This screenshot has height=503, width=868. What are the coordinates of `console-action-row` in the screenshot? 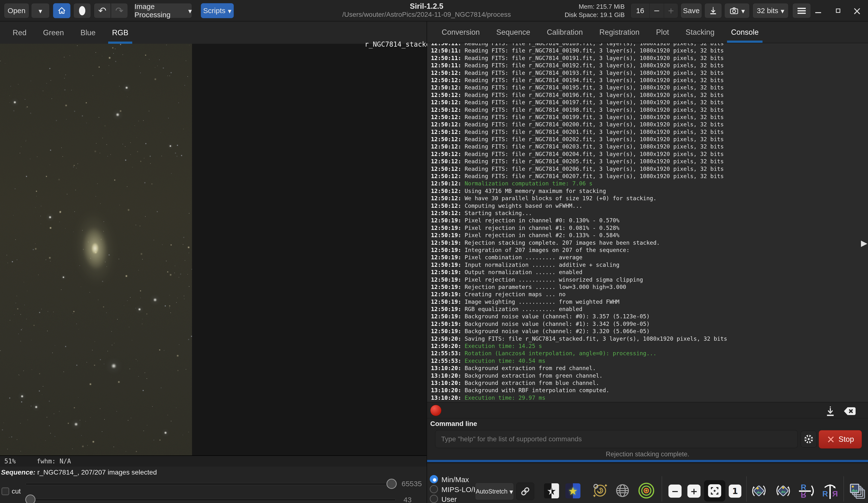 It's located at (648, 410).